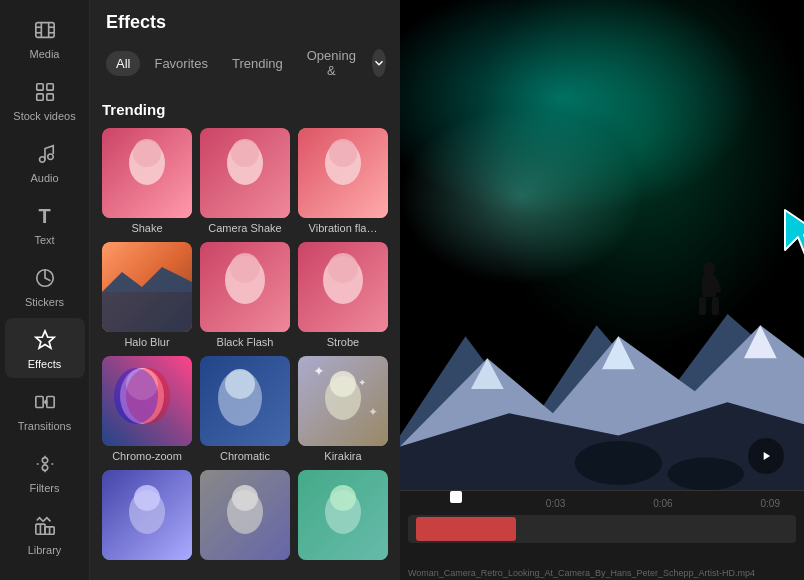 This screenshot has height=580, width=804. Describe the element at coordinates (45, 526) in the screenshot. I see `library-icon` at that location.